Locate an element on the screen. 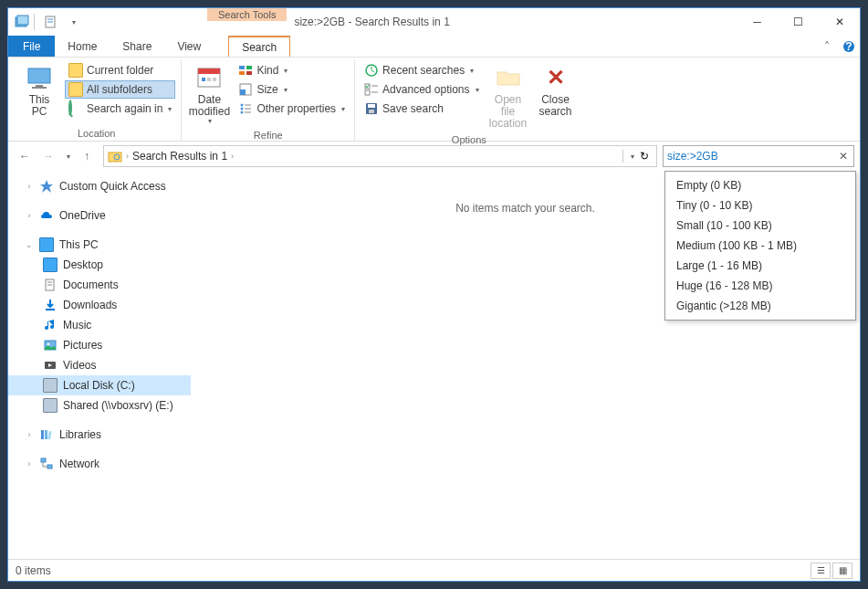 The width and height of the screenshot is (868, 589). status-bar: 0 items ☰ ▦ is located at coordinates (434, 570).